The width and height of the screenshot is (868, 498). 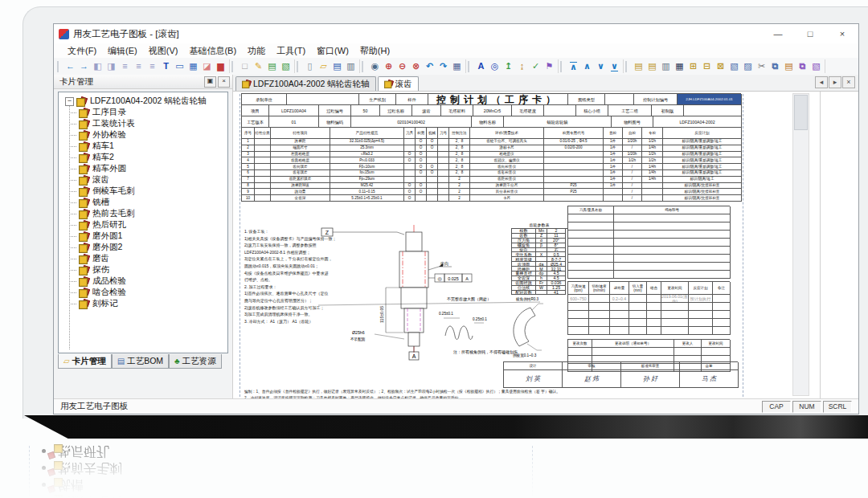 What do you see at coordinates (638, 66) in the screenshot?
I see `find-card-icon: ▤` at bounding box center [638, 66].